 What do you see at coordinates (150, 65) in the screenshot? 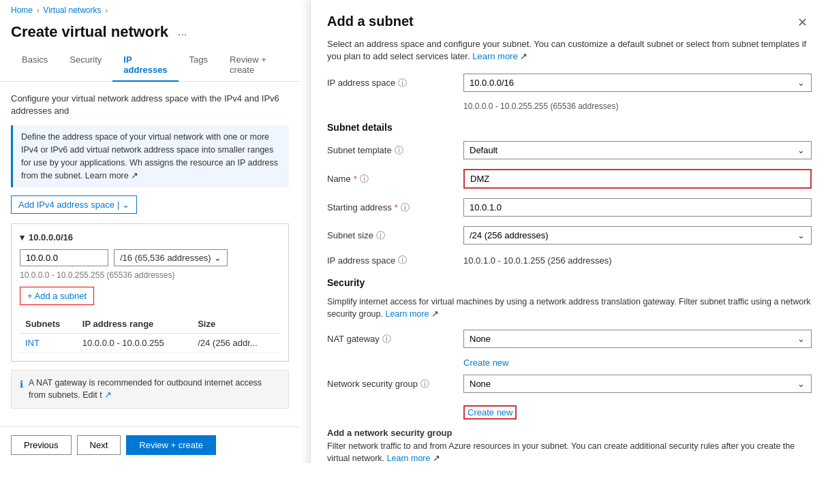
I see `tabs-bar: Basics Security IP addresses Tags Review…` at bounding box center [150, 65].